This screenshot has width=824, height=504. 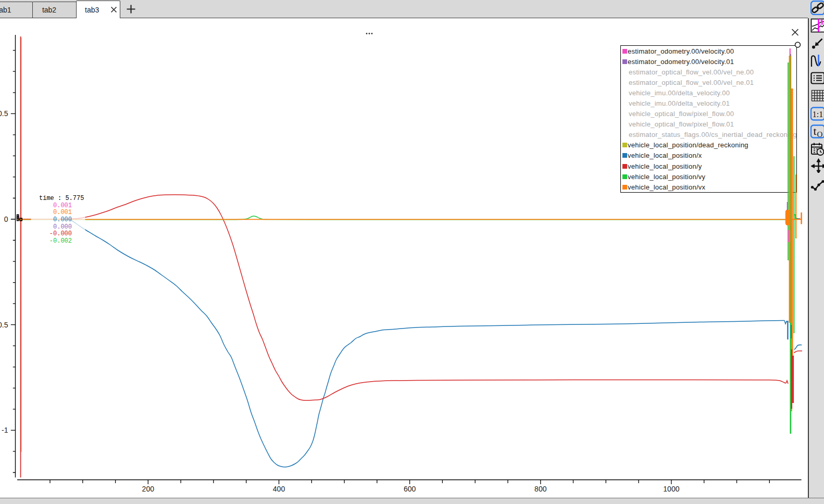 I want to click on svg-text: 1000, so click(x=671, y=489).